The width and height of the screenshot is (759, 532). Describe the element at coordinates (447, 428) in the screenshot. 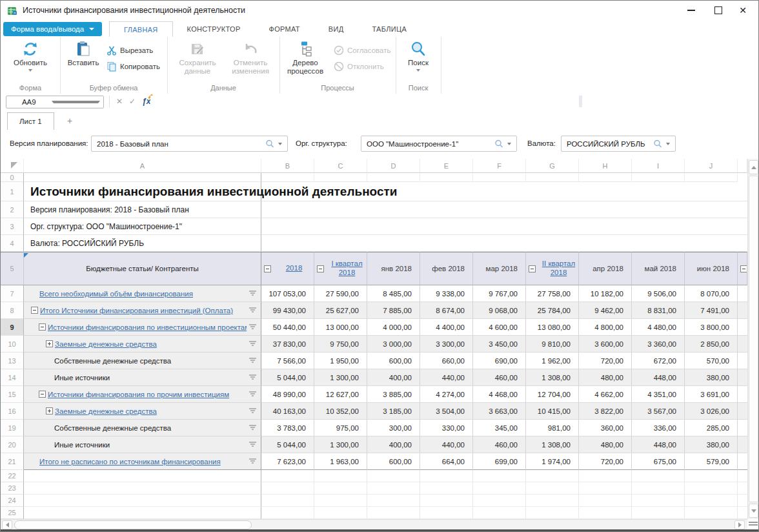

I see `value-cell: 330,00` at that location.